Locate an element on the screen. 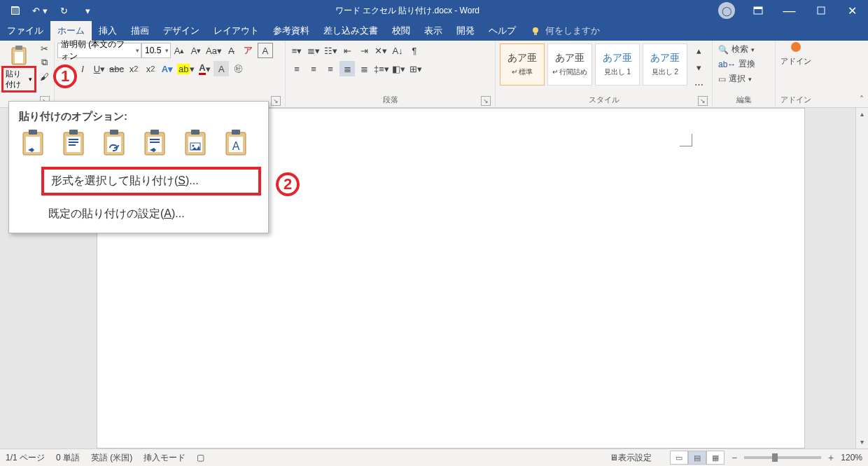 This screenshot has width=868, height=466. increase-indent-icon: ⇥ is located at coordinates (364, 50).